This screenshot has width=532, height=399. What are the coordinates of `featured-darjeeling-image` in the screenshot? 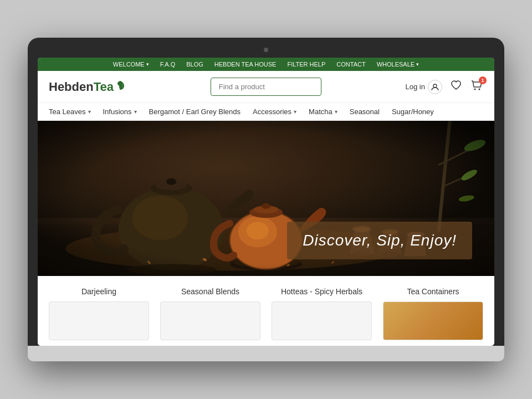 It's located at (99, 321).